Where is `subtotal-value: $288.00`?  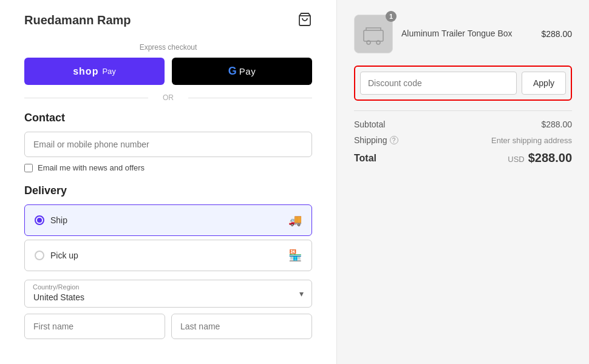 subtotal-value: $288.00 is located at coordinates (556, 124).